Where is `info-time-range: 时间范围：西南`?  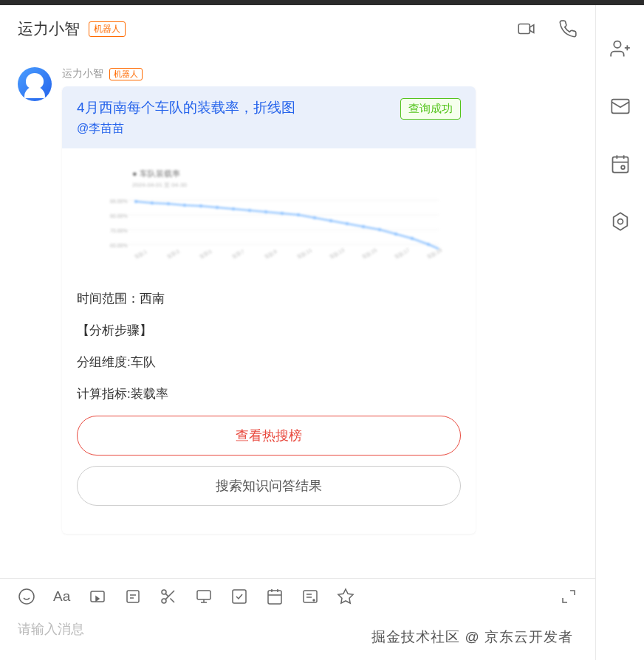 info-time-range: 时间范围：西南 is located at coordinates (269, 298).